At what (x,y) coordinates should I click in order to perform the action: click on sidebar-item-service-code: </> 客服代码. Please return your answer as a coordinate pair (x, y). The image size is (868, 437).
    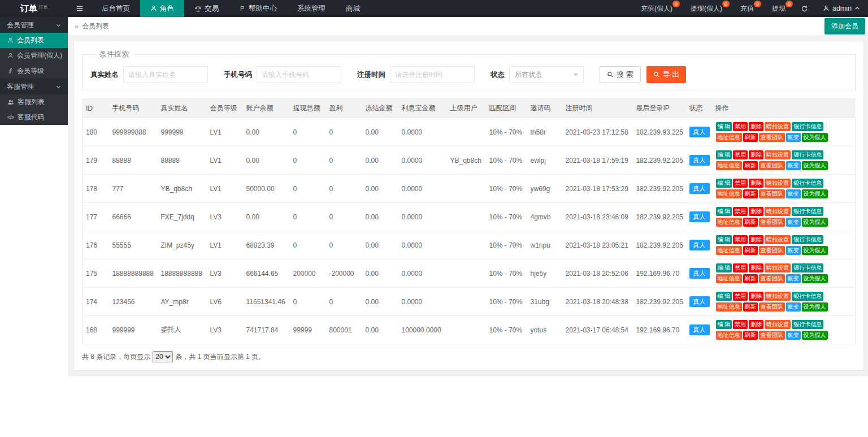
    Looking at the image, I should click on (34, 118).